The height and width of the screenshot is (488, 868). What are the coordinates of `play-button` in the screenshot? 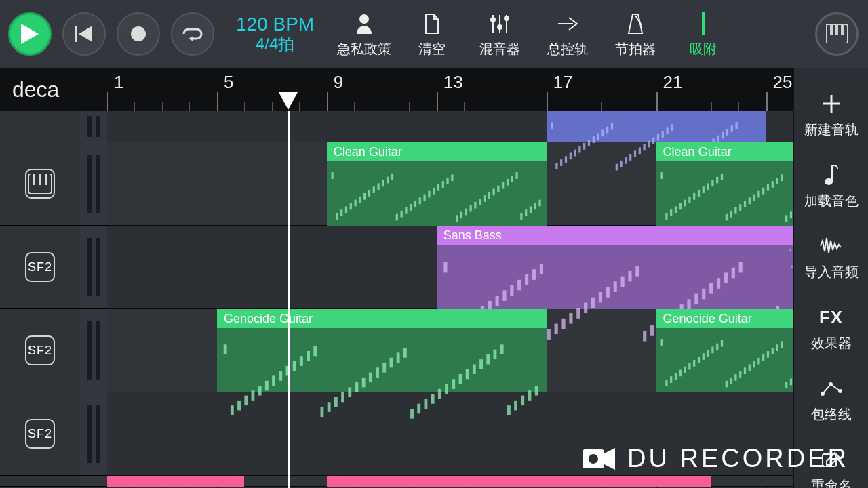 It's located at (30, 34).